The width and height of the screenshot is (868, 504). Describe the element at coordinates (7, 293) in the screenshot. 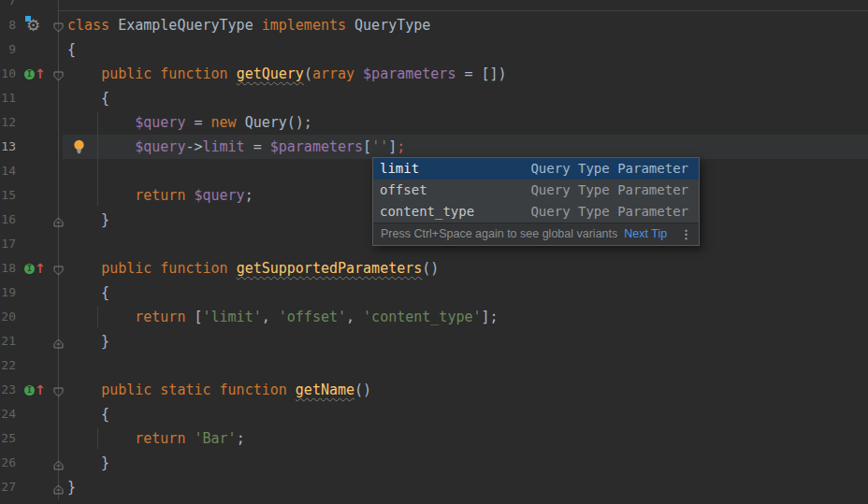

I see `line-number: 19` at that location.